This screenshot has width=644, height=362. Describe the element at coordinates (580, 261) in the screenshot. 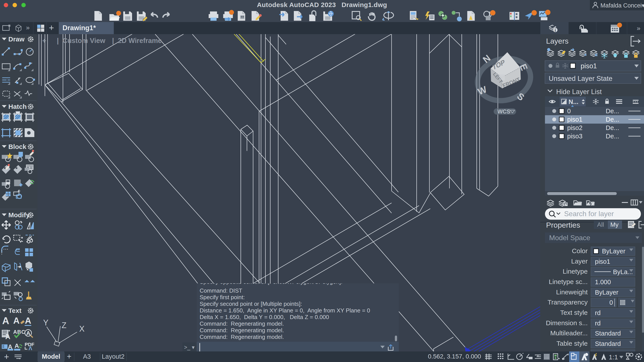

I see `svg-text: Layer` at that location.